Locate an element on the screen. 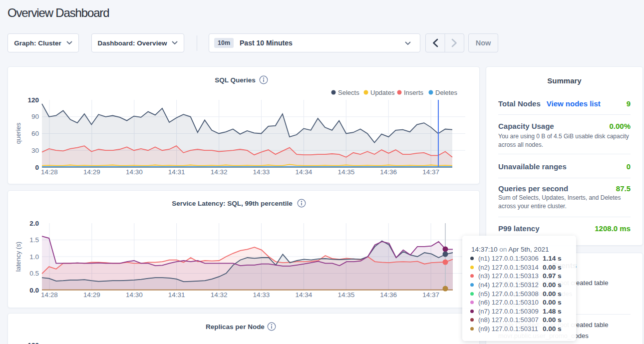 This screenshot has height=344, width=644. svg-text: Selects is located at coordinates (348, 93).